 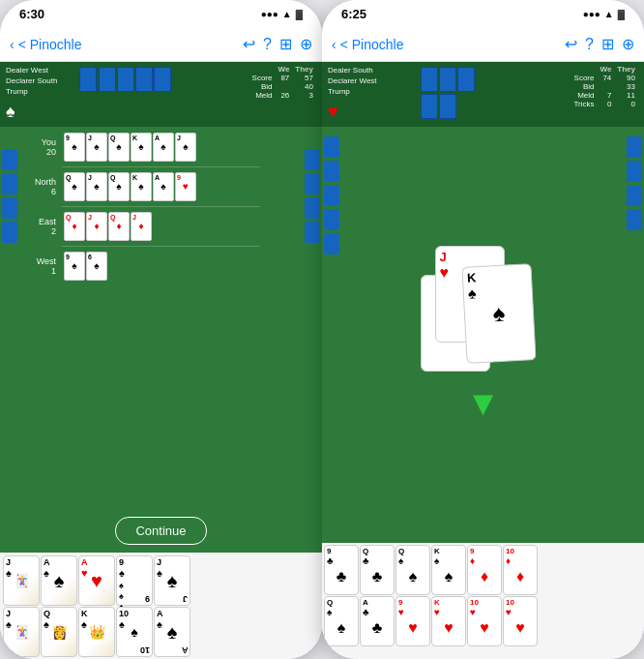 I want to click on hand-card-a-s-row2: A ♠ ♠ A, so click(x=172, y=632).